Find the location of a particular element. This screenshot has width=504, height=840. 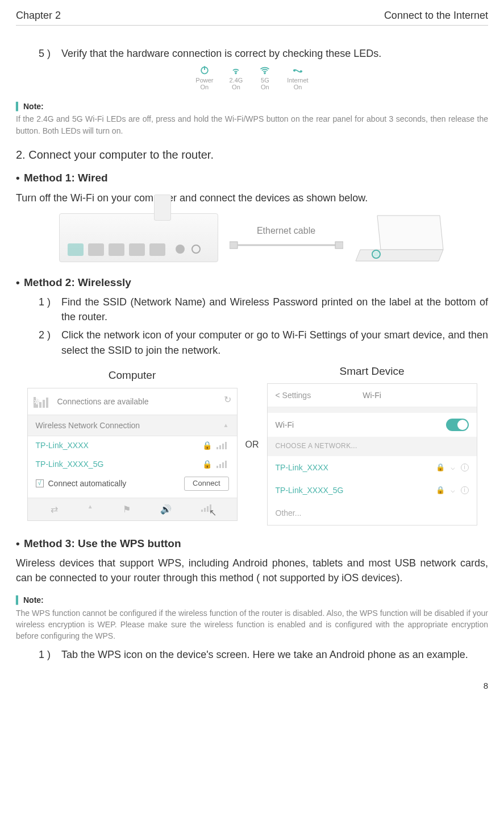

ios-other-network: Other... is located at coordinates (372, 513).